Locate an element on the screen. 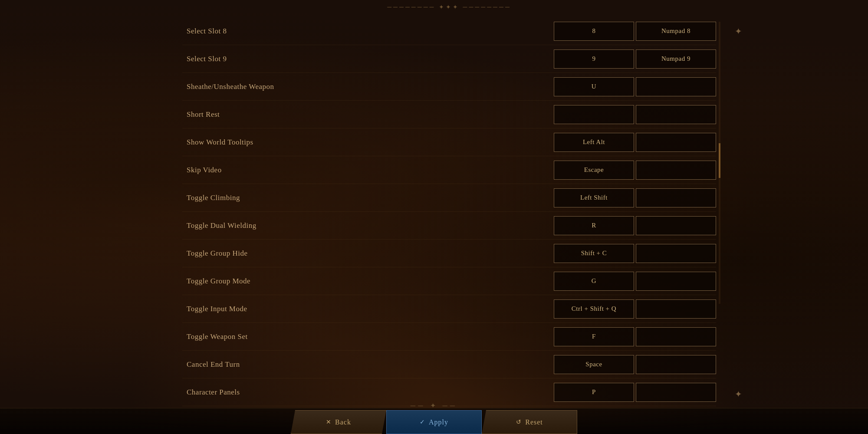 The image size is (868, 434). primary-key-slot: Ctrl + Shift + Q is located at coordinates (594, 309).